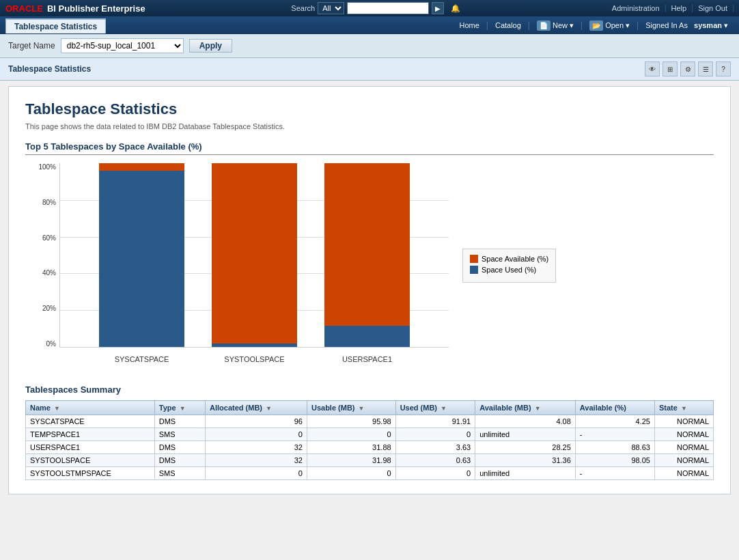 Image resolution: width=739 pixels, height=560 pixels. Describe the element at coordinates (142, 259) in the screenshot. I see `bar-syscatspace-used` at that location.